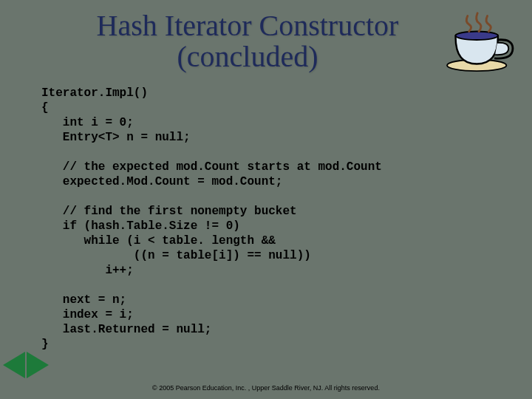  What do you see at coordinates (26, 365) in the screenshot?
I see `nav-controls` at bounding box center [26, 365].